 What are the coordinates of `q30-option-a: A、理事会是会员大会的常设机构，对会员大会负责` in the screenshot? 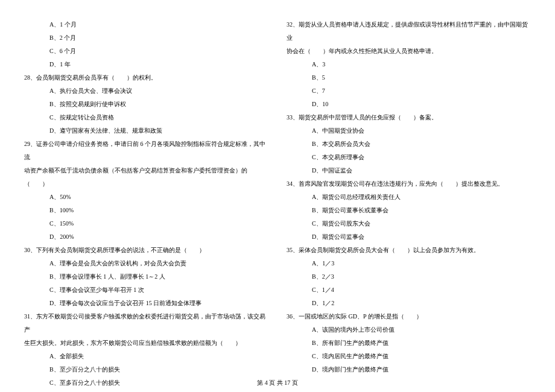 It's located at (146, 264).